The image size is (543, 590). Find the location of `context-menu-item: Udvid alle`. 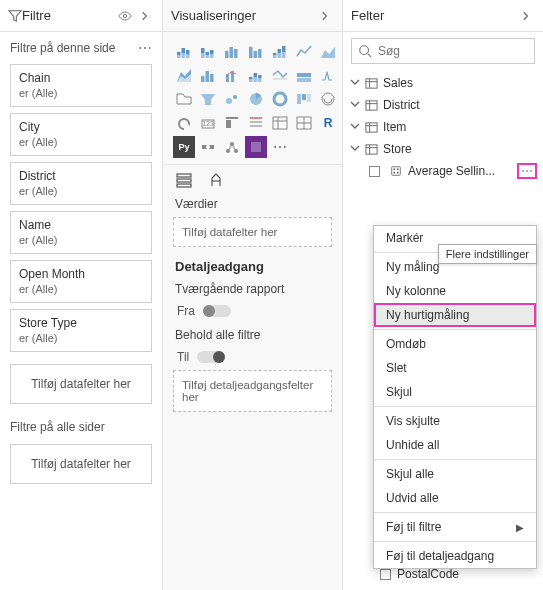

context-menu-item: Udvid alle is located at coordinates (455, 498).